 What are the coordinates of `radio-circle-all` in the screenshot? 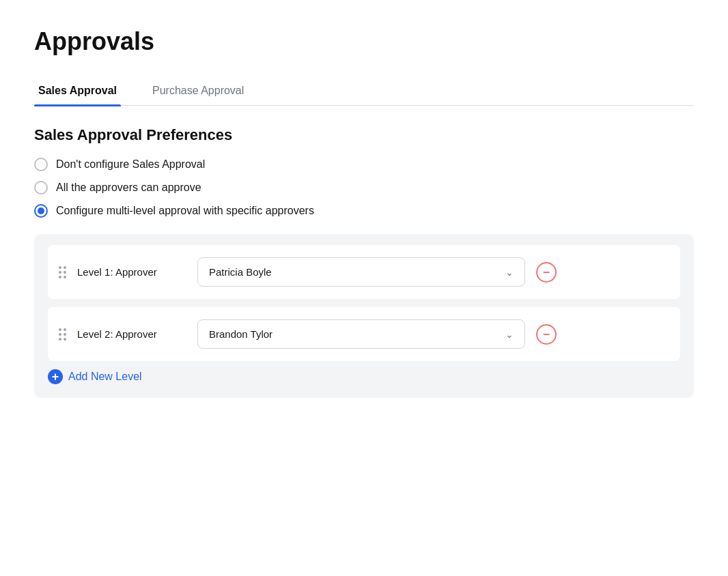 It's located at (41, 188).